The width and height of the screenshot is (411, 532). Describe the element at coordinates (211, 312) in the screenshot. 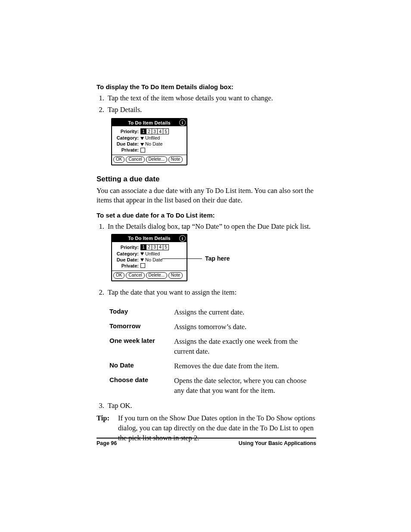

I see `table-row: Today Assigns the current date.` at that location.